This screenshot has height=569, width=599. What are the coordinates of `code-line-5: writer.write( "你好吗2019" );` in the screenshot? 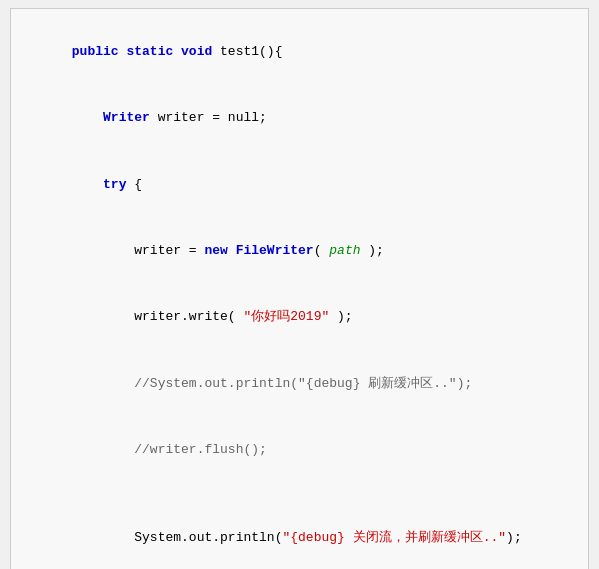 It's located at (300, 317).